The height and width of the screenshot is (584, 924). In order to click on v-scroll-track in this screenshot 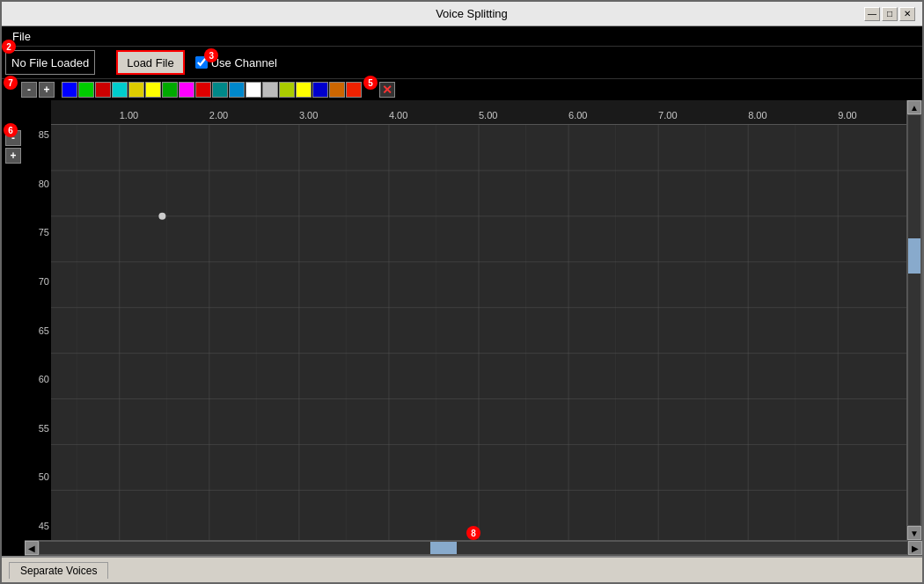, I will do `click(914, 320)`.